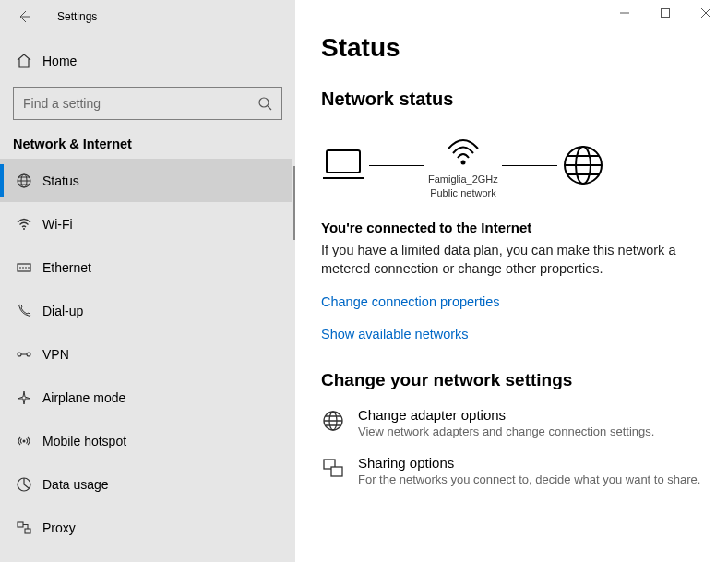  I want to click on phone-icon, so click(24, 311).